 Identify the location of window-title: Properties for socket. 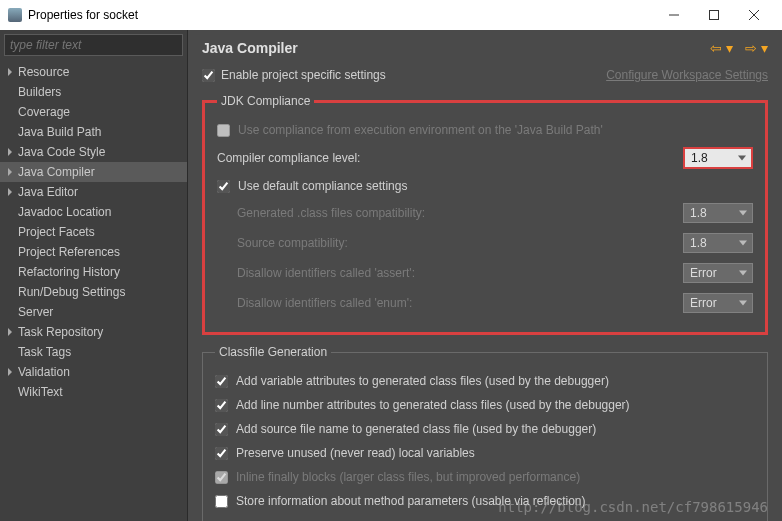
(341, 15).